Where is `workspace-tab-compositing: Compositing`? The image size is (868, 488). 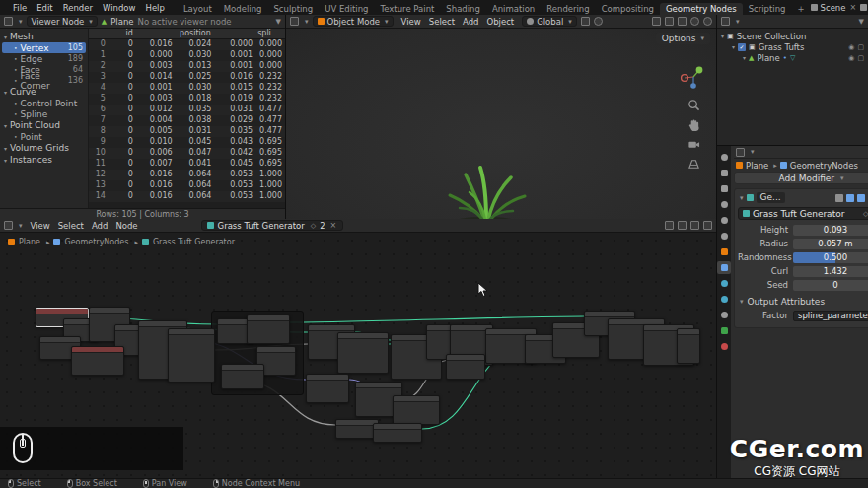 workspace-tab-compositing: Compositing is located at coordinates (627, 9).